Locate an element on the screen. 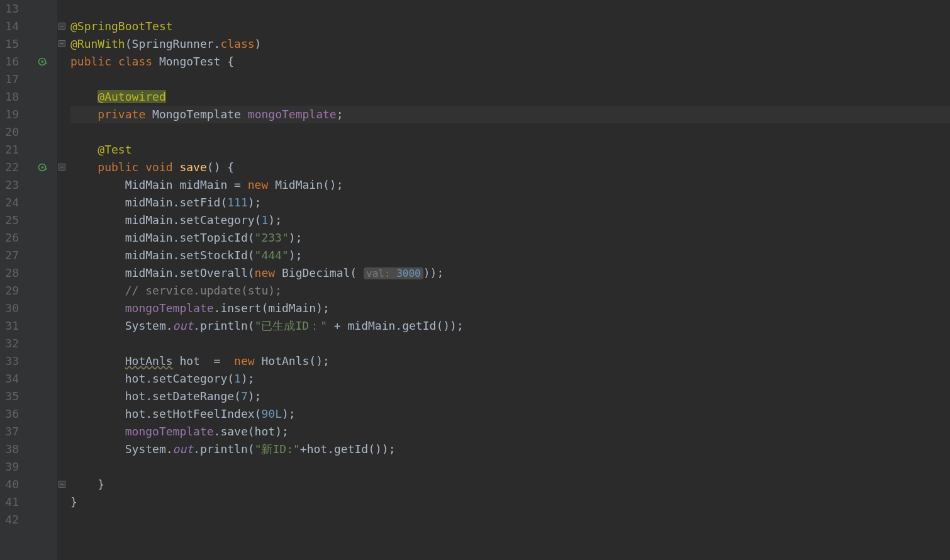 This screenshot has height=560, width=950. code-text: midMain.setStockId( is located at coordinates (190, 255).